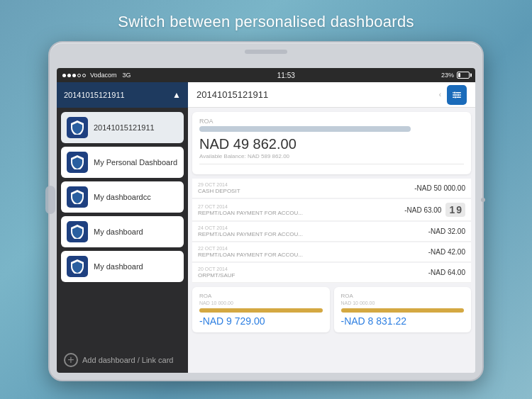  I want to click on status-bar-left: Vodacom 3G, so click(96, 75).